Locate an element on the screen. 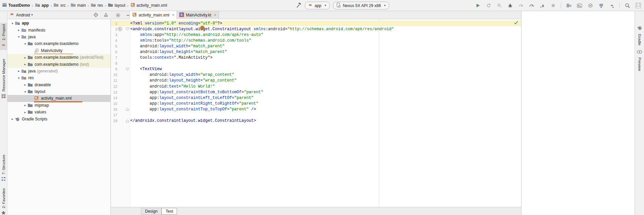 Image resolution: width=644 pixels, height=215 pixels. tree-item-mipmap: ▸mipmap is located at coordinates (59, 105).